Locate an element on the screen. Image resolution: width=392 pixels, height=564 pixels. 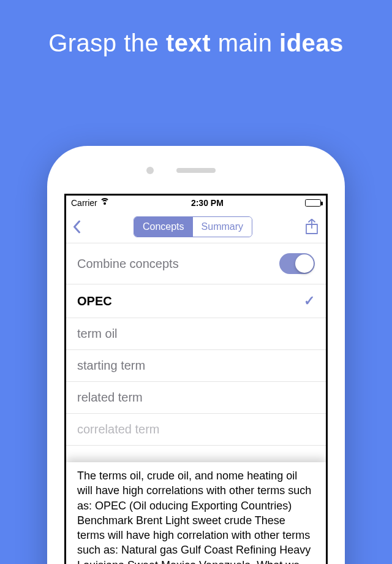
share-button is located at coordinates (312, 227).